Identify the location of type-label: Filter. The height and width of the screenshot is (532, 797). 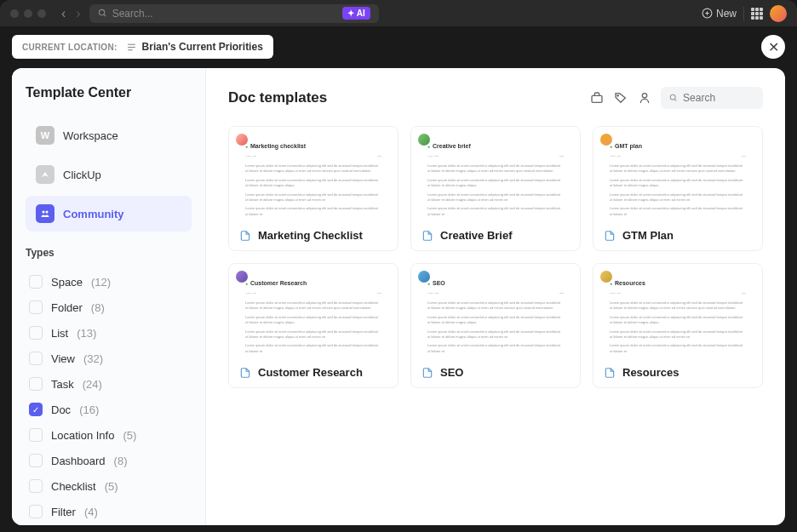
(63, 512).